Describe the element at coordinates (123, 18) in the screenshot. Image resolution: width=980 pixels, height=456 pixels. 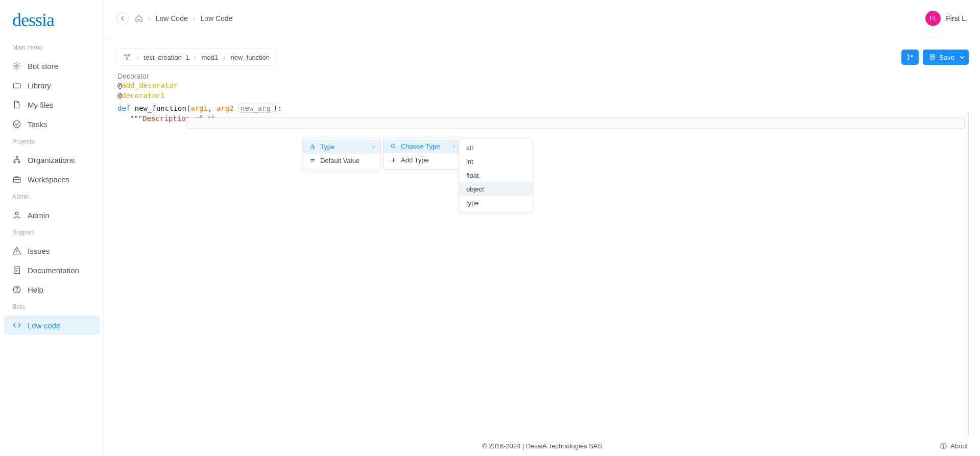
I see `chevron-left-icon` at that location.